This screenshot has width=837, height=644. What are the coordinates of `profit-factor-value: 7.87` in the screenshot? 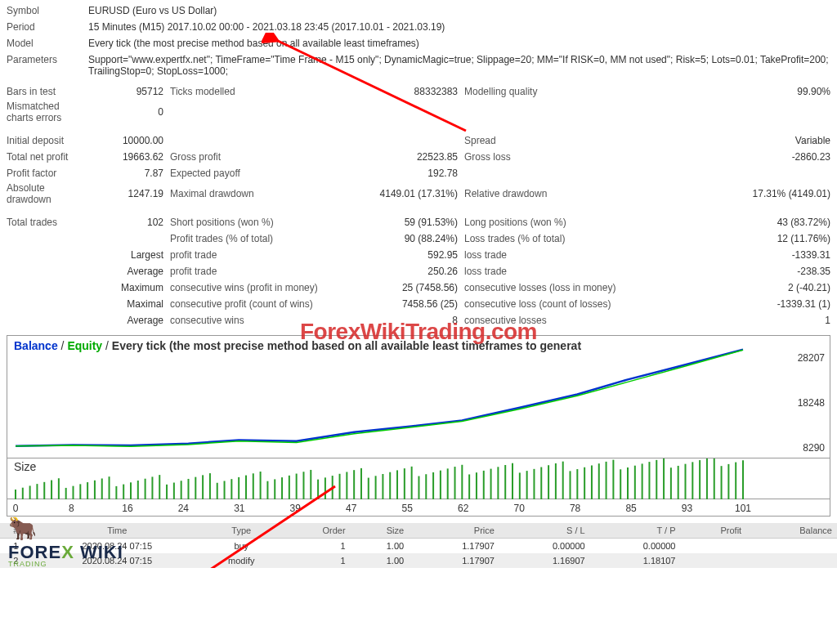 It's located at (129, 173).